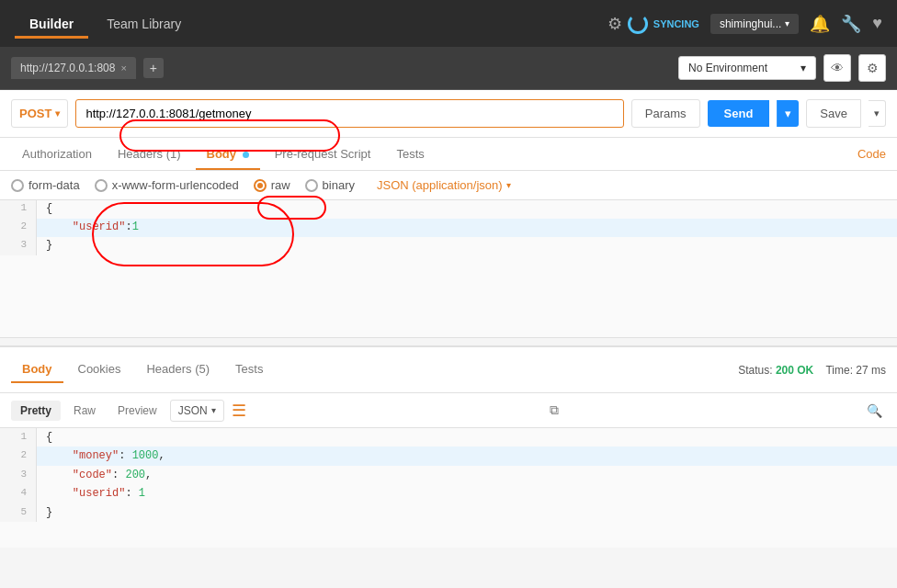 This screenshot has width=897, height=588. What do you see at coordinates (653, 24) in the screenshot?
I see `syncing-badge: ⚙ SYNCING` at bounding box center [653, 24].